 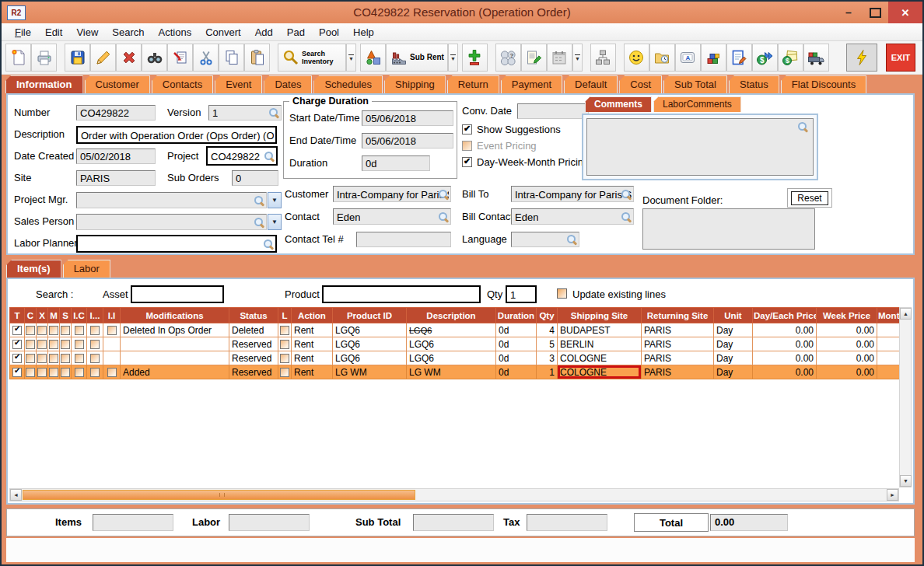 What do you see at coordinates (312, 58) in the screenshot?
I see `search-inventory-button: Search Inventory` at bounding box center [312, 58].